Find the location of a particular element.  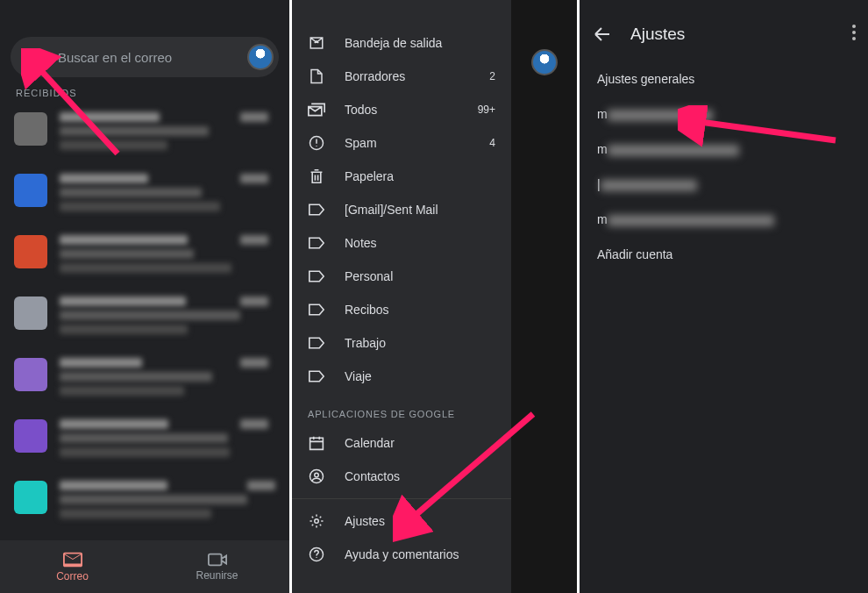

bottom-nav: Correo Reunirse is located at coordinates (145, 567).